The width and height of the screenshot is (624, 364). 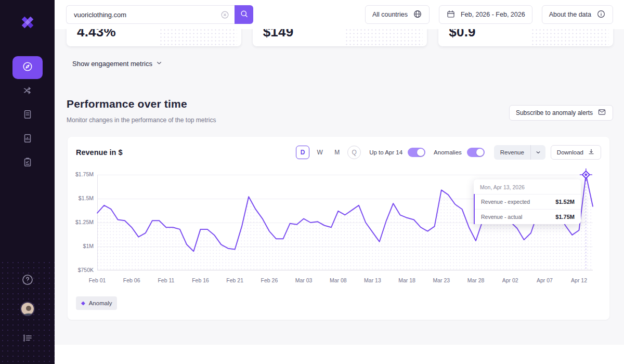 I want to click on chart-tooltip: Mon, Apr 13, 2026 Revenue - expected $1.…, so click(x=527, y=202).